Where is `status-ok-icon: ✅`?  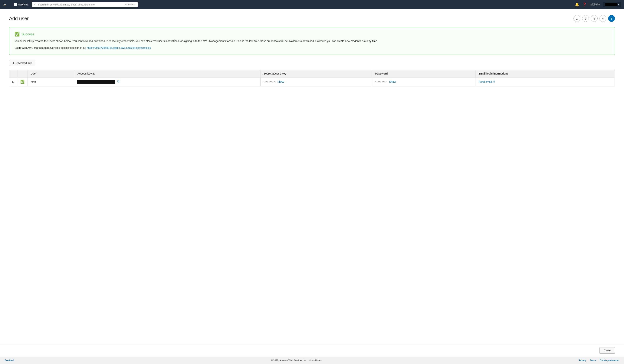 status-ok-icon: ✅ is located at coordinates (22, 82).